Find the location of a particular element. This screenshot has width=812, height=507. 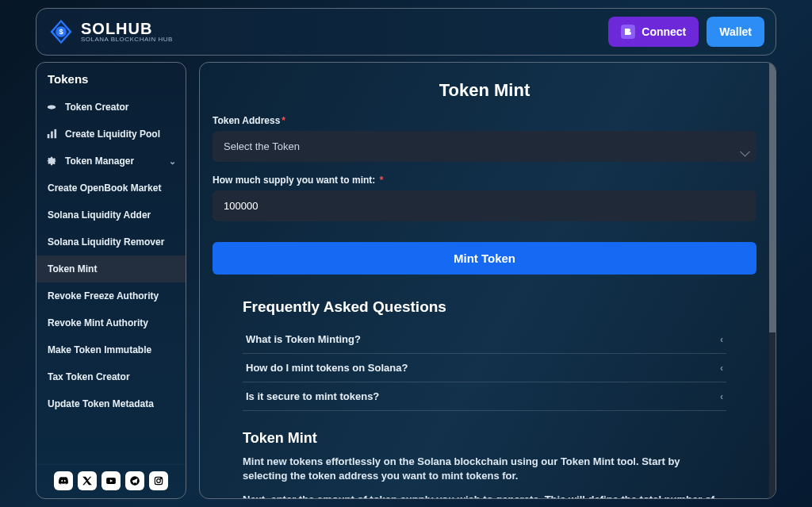

sidebar-item-solana-liquidity-remover: Solana Liquidity Remover is located at coordinates (111, 242).